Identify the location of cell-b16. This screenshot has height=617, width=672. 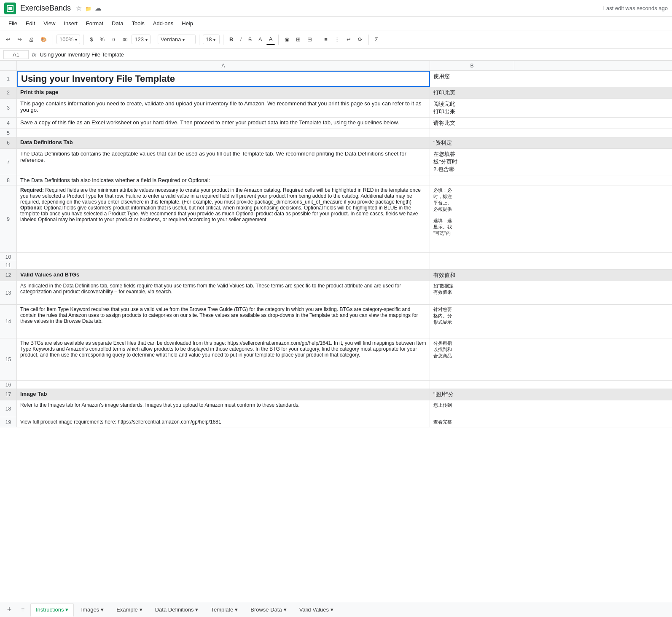
(472, 384).